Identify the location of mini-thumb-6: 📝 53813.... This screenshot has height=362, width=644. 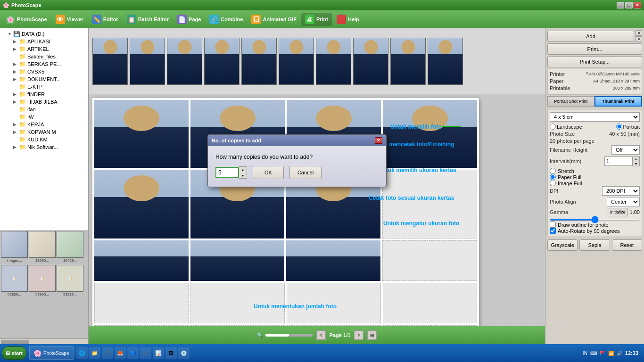
(70, 281).